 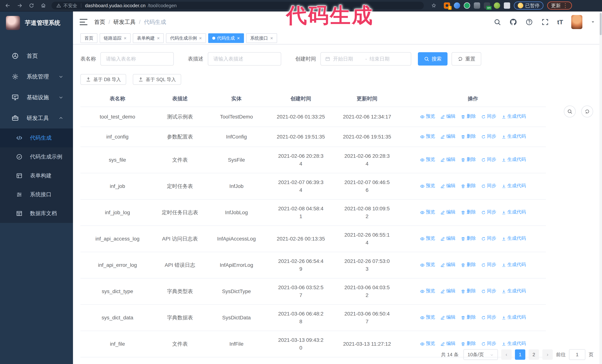 What do you see at coordinates (467, 6) in the screenshot?
I see `extension-green-check-icon` at bounding box center [467, 6].